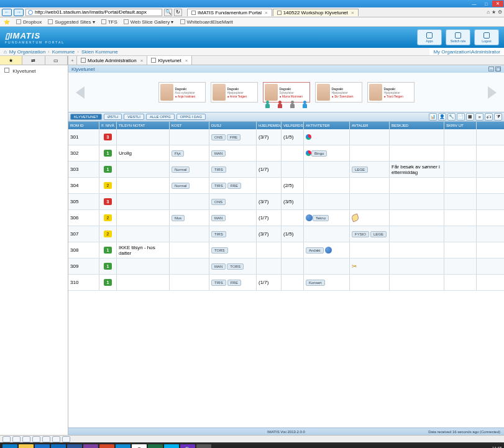 This screenshot has width=504, height=448. Describe the element at coordinates (112, 60) in the screenshot. I see `tab-module-admin: Module Administration ×` at that location.